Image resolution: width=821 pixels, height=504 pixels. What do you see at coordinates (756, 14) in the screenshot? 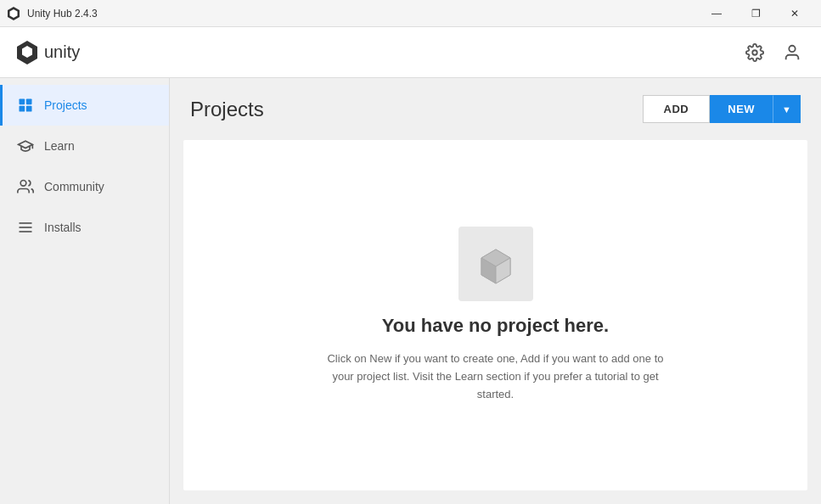
I see `maximize-button: ❐` at bounding box center [756, 14].